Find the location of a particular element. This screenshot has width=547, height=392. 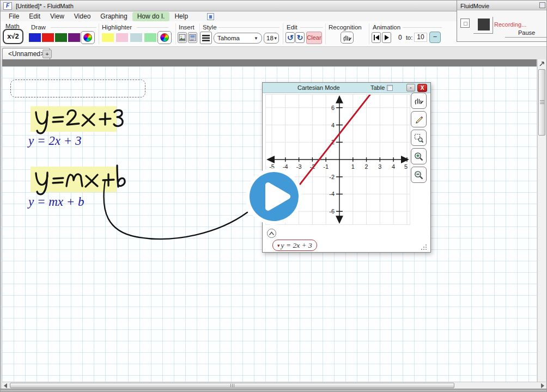

draw-group-label: Draw is located at coordinates (38, 27).